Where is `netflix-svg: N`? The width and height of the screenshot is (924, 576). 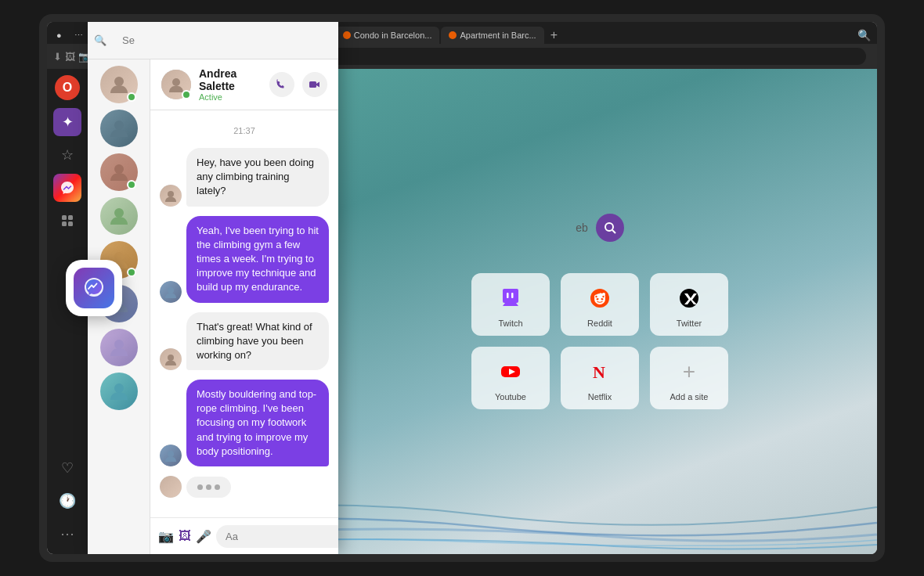
netflix-svg: N is located at coordinates (600, 372).